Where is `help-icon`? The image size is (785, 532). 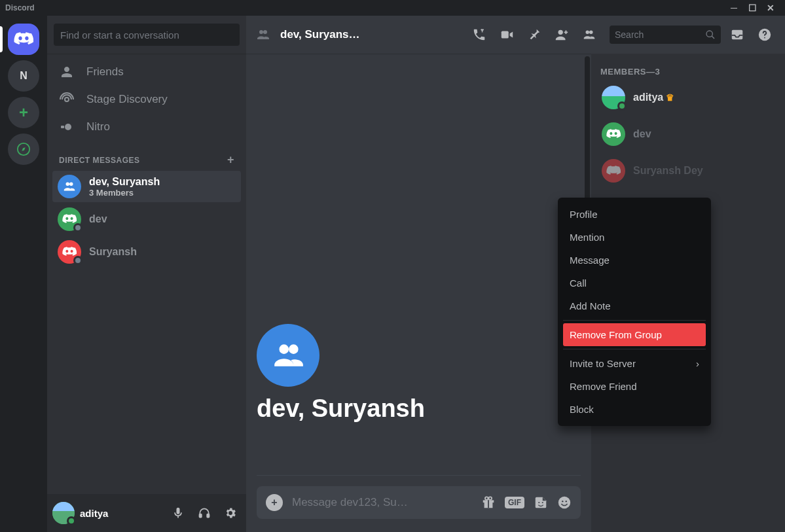
help-icon is located at coordinates (765, 35).